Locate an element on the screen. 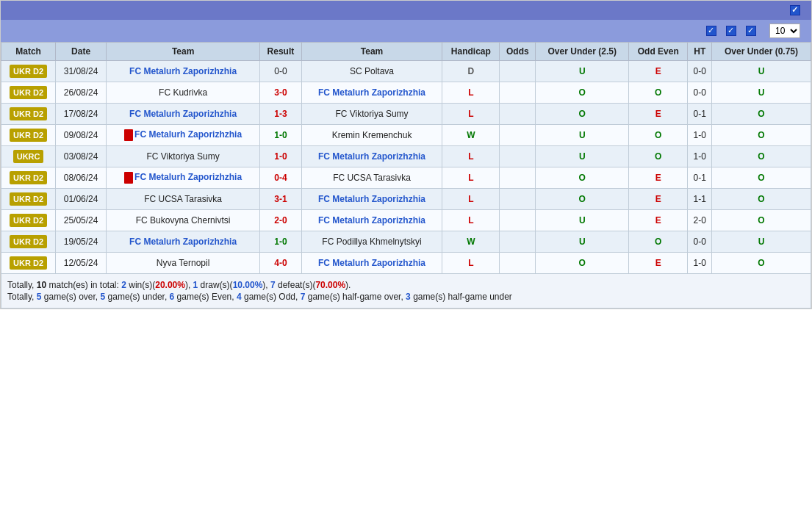  col-over-under-25: Over Under (2.5) is located at coordinates (582, 51).